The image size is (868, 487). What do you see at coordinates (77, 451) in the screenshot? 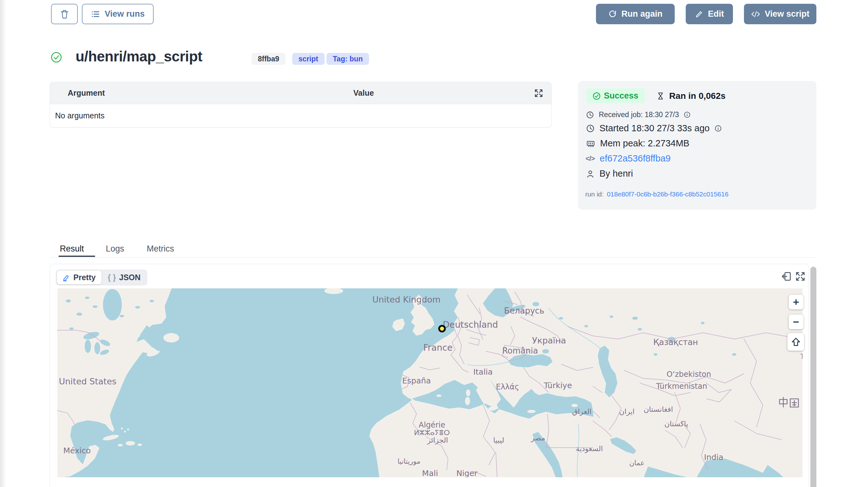
I see `map-label: México` at bounding box center [77, 451].